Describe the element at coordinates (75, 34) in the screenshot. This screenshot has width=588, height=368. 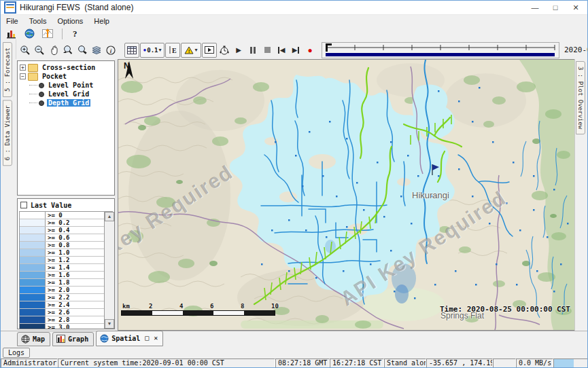
I see `help-icon: ?` at that location.